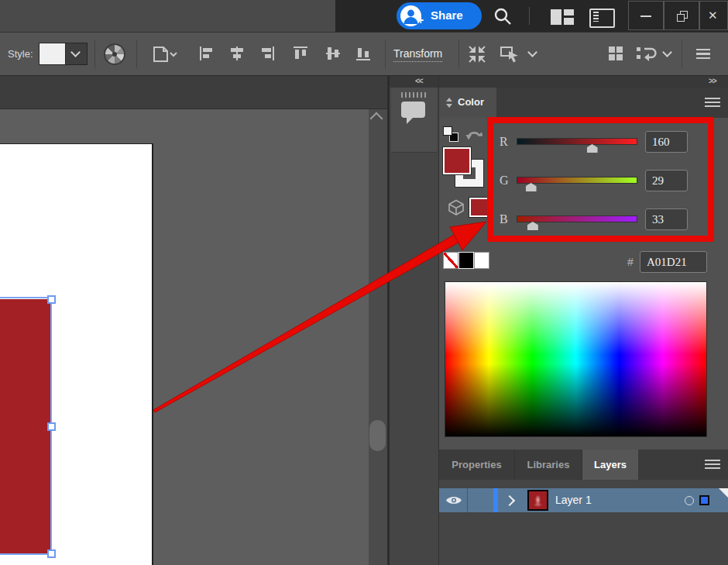 The height and width of the screenshot is (565, 728). Describe the element at coordinates (301, 54) in the screenshot. I see `align-top-icon` at that location.